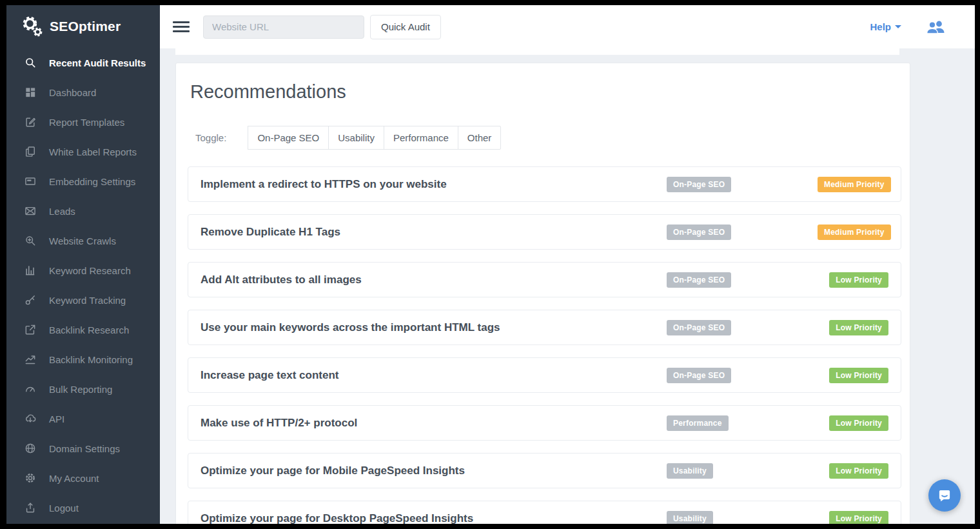 The image size is (980, 529). What do you see at coordinates (83, 389) in the screenshot?
I see `sidebar-item: Bulk Reporting` at bounding box center [83, 389].